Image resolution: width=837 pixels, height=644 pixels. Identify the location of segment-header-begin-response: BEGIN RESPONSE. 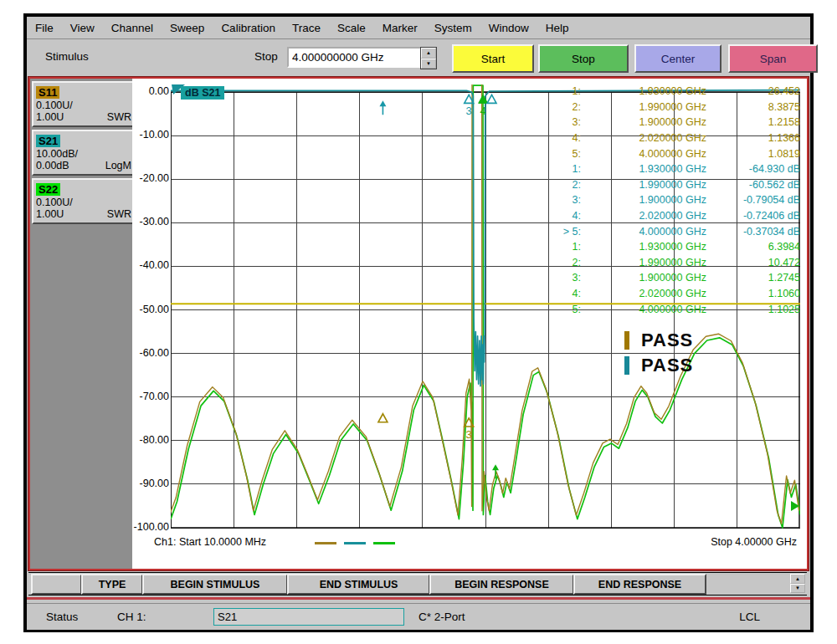
(502, 584).